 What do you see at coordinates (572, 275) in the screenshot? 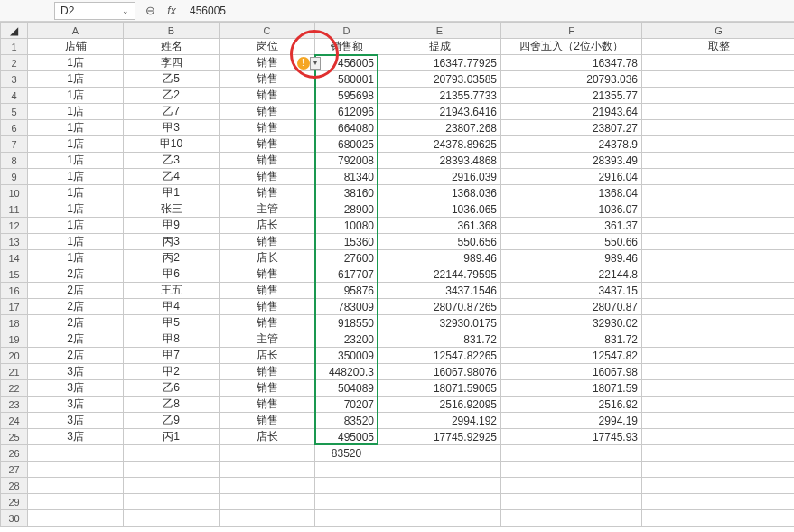
I see `cell-F15: 22144.8` at bounding box center [572, 275].